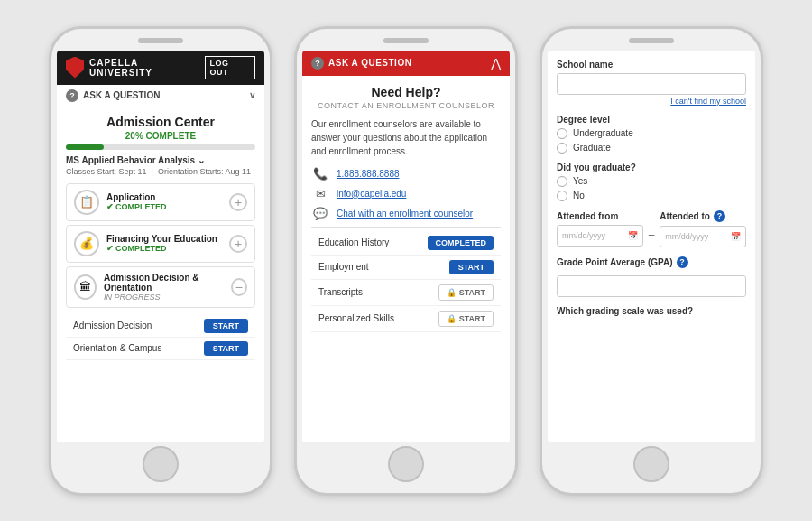 The height and width of the screenshot is (521, 812). I want to click on graduate-label: Graduate, so click(592, 148).